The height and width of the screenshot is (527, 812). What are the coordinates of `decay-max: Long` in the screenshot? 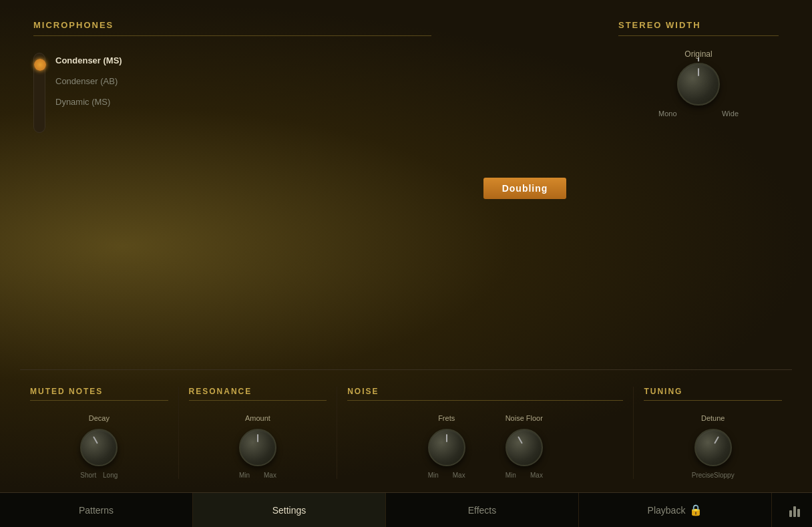 It's located at (110, 476).